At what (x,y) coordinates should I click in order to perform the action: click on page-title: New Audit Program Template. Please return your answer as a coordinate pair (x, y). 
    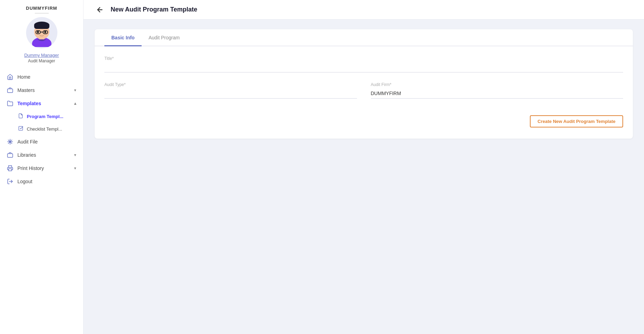
    Looking at the image, I should click on (154, 10).